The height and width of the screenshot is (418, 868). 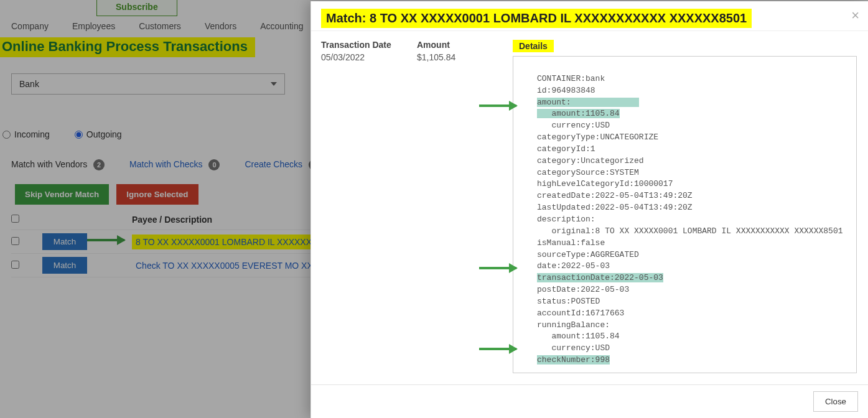 I want to click on transaction-date-label: Transaction Date, so click(x=368, y=45).